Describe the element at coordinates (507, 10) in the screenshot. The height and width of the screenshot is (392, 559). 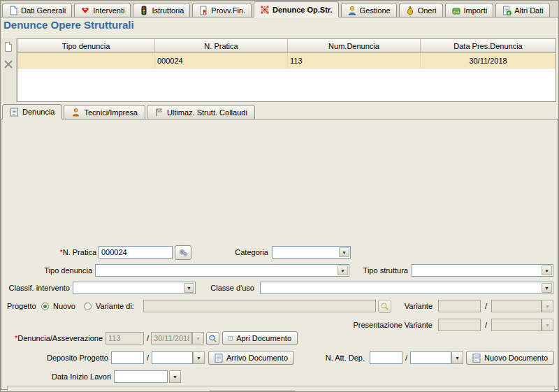
I see `document-add-icon` at that location.